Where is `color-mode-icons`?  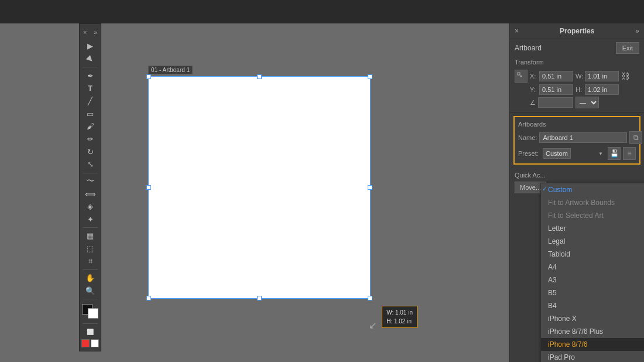
color-mode-icons is located at coordinates (90, 343).